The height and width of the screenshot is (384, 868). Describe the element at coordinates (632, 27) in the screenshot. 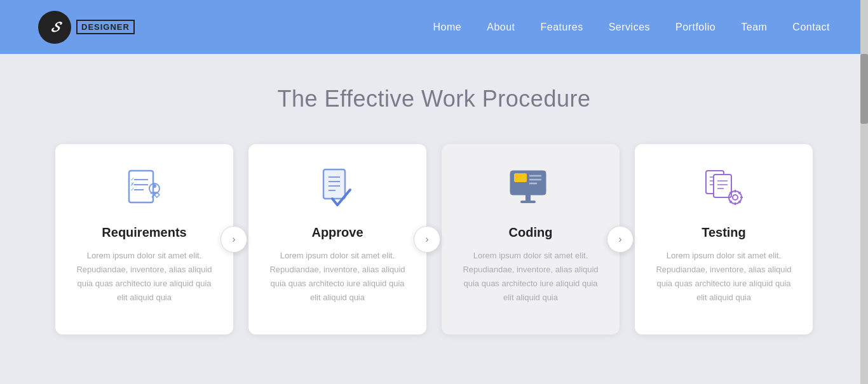

I see `nav-links: Home About Features Services Portfolio T…` at that location.